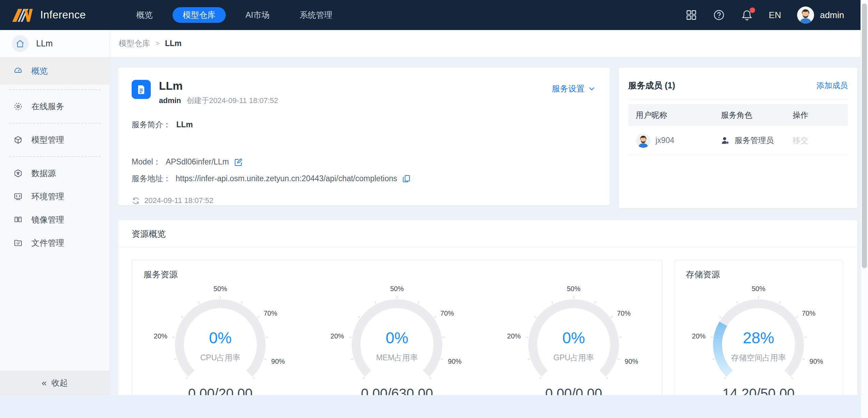  Describe the element at coordinates (238, 162) in the screenshot. I see `edit-model-icon` at that location.